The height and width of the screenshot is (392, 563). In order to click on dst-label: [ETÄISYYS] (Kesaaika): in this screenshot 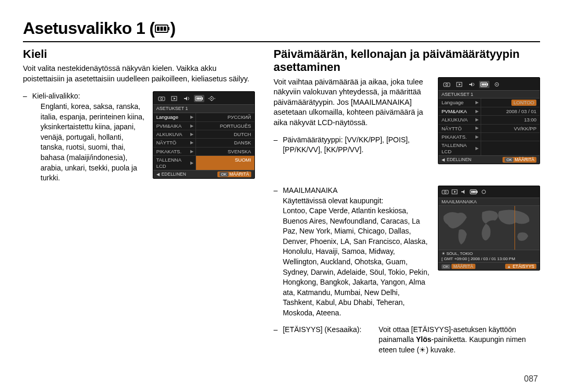, I will do `click(329, 330)`.